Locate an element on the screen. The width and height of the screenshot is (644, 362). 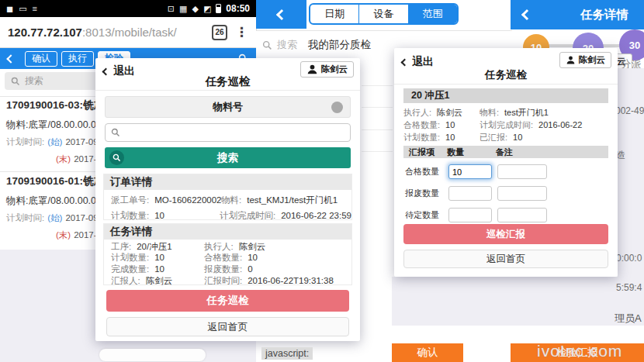
browser-url-bar: 120.77.72.107:8013/mobile/task/ 26 ⋮ is located at coordinates (128, 33).